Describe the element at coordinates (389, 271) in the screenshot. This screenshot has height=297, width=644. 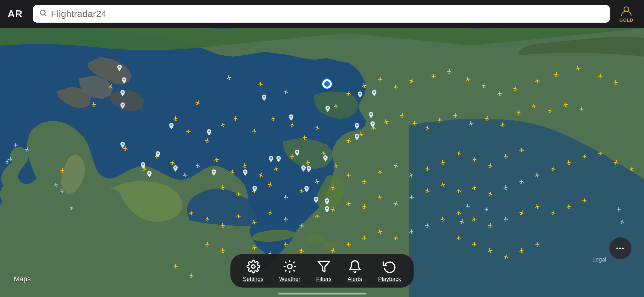
I see `nav-item-playback: Playback` at that location.